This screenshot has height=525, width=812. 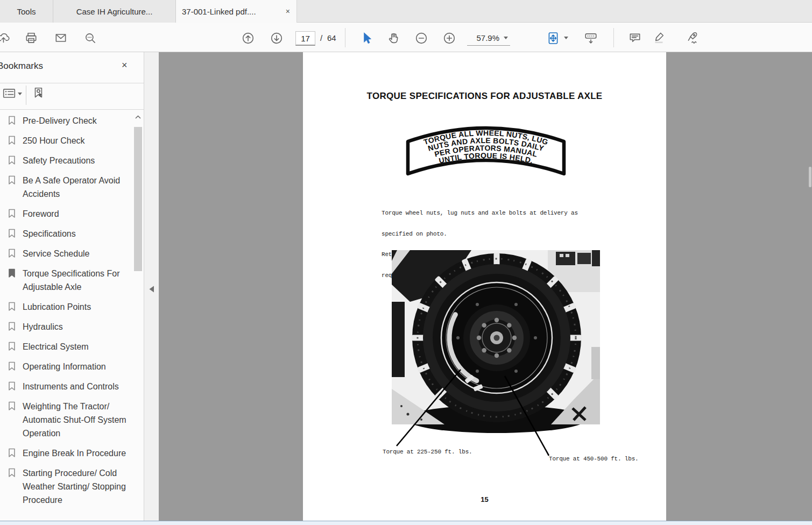 I want to click on page-down-icon, so click(x=277, y=38).